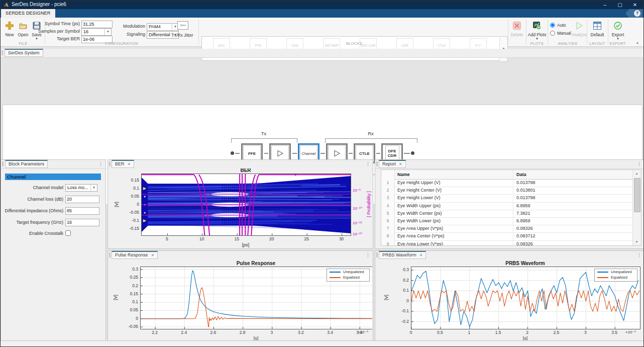 The width and height of the screenshot is (644, 347). Describe the element at coordinates (28, 13) in the screenshot. I see `tab-serdes-designer: SERDES DESIGNER` at that location.